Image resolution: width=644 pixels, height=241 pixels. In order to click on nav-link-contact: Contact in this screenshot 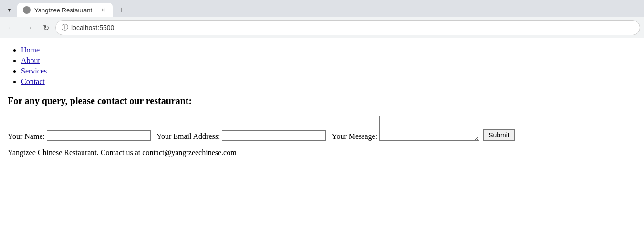, I will do `click(33, 81)`.